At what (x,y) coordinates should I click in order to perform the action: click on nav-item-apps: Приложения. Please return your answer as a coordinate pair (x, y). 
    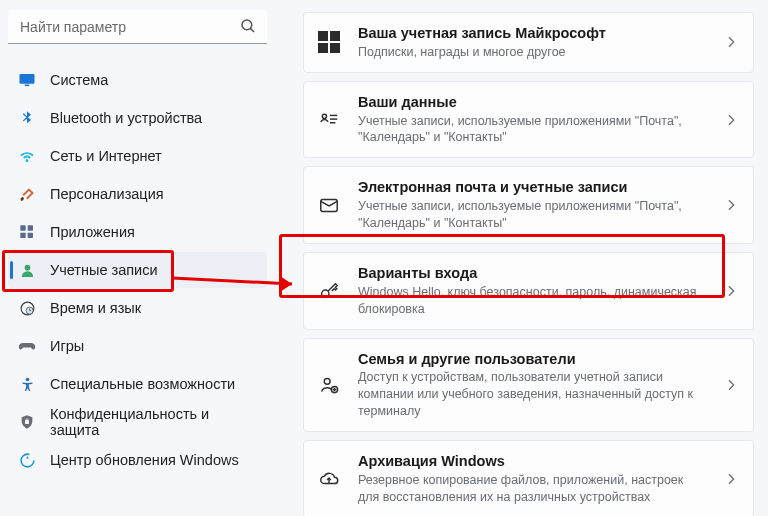
    Looking at the image, I should click on (138, 232).